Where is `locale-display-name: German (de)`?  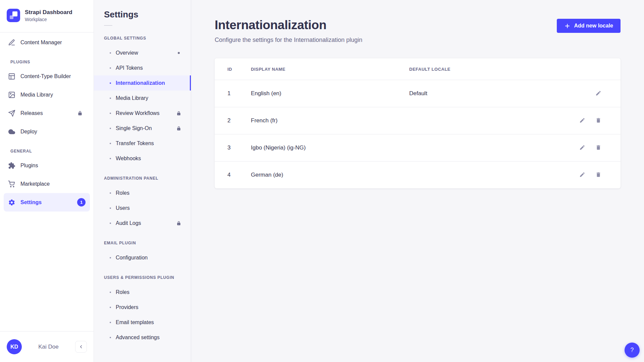 locale-display-name: German (de) is located at coordinates (330, 175).